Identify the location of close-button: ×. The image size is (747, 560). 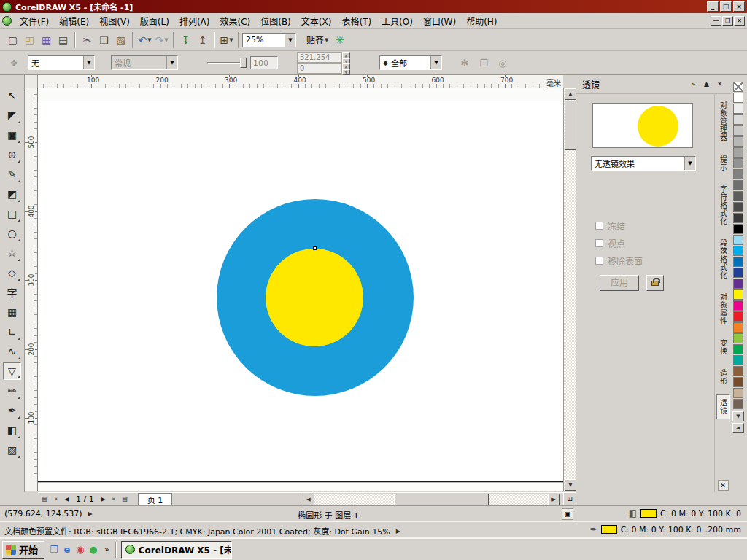
(739, 7).